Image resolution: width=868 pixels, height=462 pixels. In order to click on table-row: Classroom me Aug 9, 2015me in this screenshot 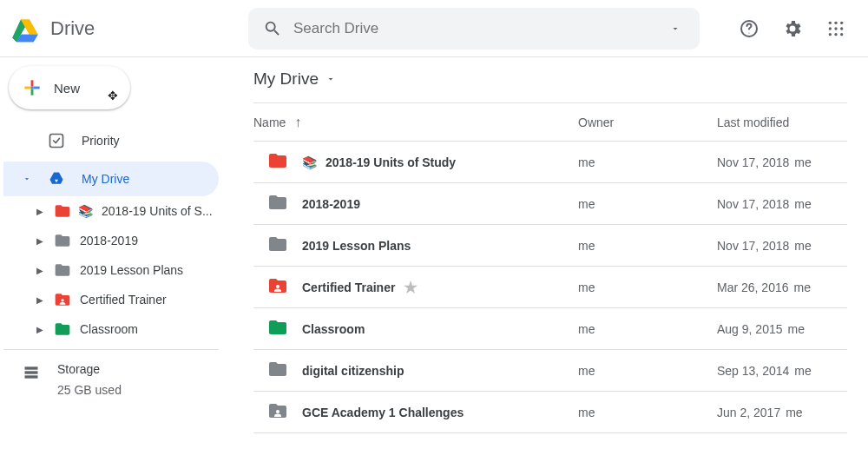, I will do `click(550, 329)`.